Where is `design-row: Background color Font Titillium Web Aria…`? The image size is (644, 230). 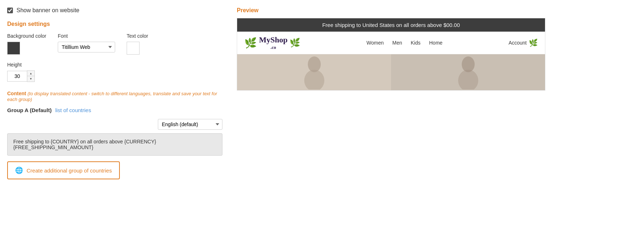 design-row: Background color Font Titillium Web Aria… is located at coordinates (115, 44).